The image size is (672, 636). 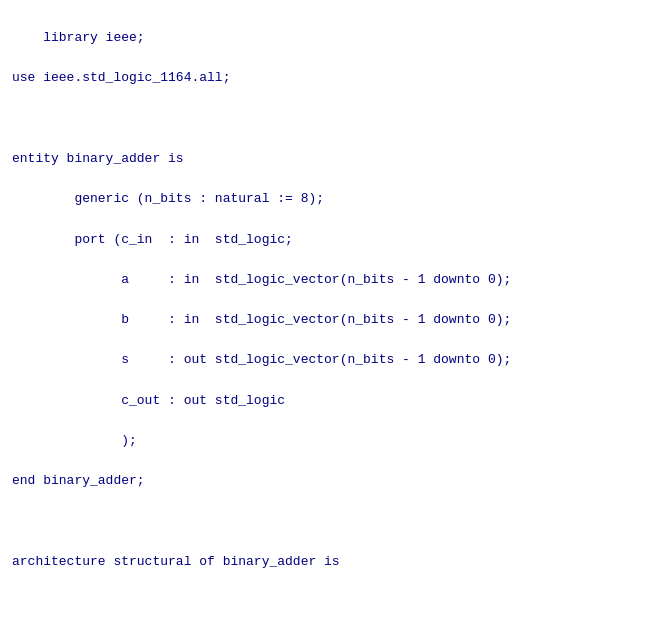 I want to click on code-line-12: end binary_adder;, so click(x=336, y=481).